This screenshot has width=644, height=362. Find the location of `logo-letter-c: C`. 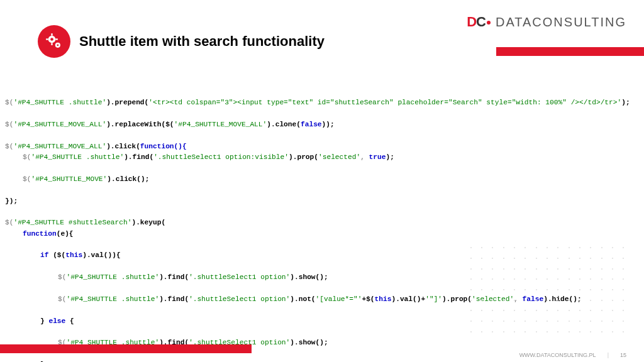

logo-letter-c: C is located at coordinates (480, 21).